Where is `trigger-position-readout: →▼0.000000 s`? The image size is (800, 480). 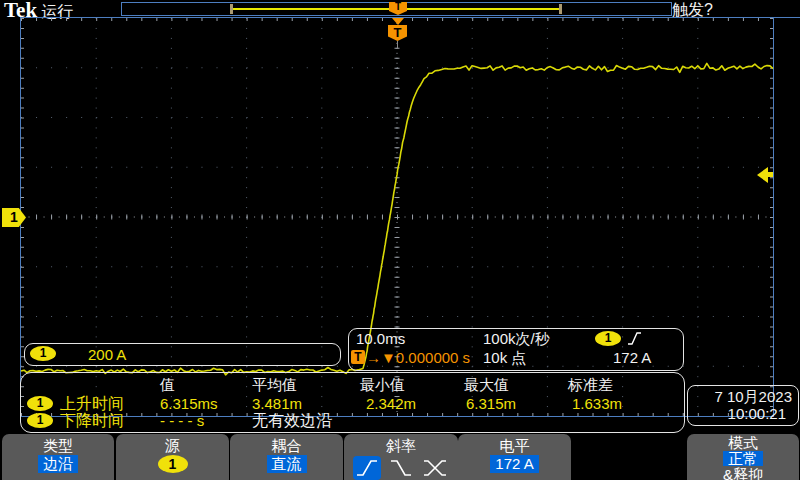
trigger-position-readout: →▼0.000000 s is located at coordinates (418, 358).